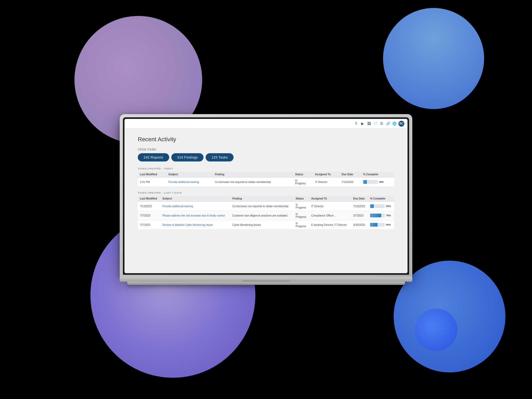  What do you see at coordinates (262, 199) in the screenshot?
I see `col7-finding: Finding` at bounding box center [262, 199].